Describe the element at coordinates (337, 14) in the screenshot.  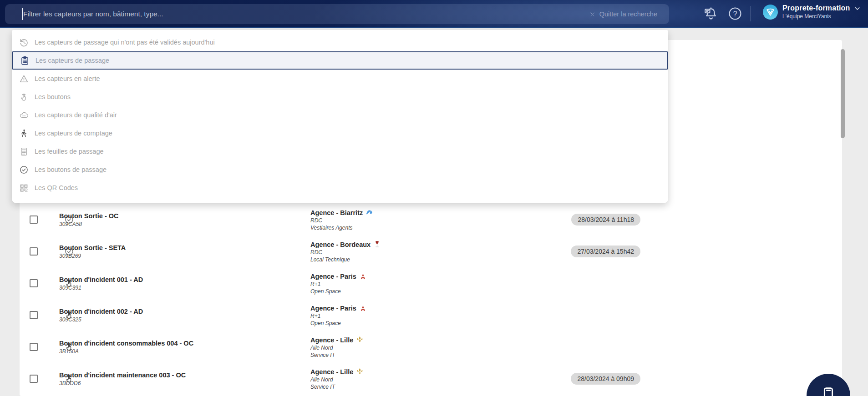
I see `search-bar: Quitter la recherche` at that location.